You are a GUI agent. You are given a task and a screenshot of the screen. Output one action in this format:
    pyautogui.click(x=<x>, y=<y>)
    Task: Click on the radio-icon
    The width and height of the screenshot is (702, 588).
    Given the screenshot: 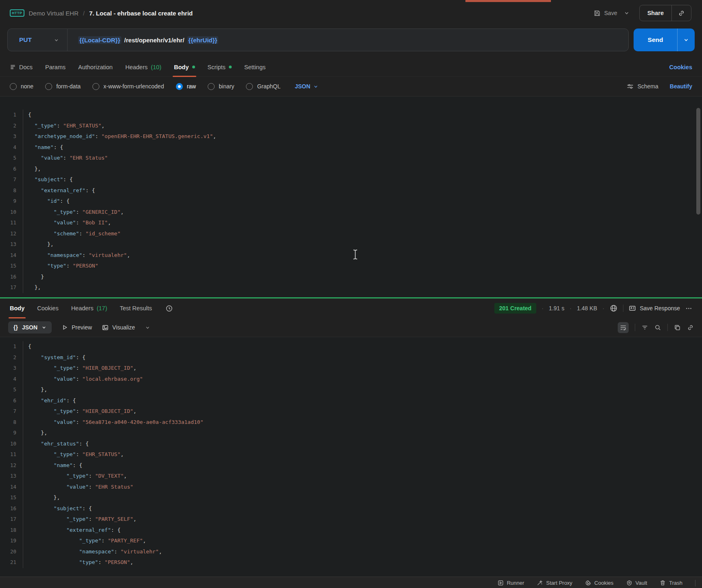 What is the action you would take?
    pyautogui.click(x=49, y=86)
    